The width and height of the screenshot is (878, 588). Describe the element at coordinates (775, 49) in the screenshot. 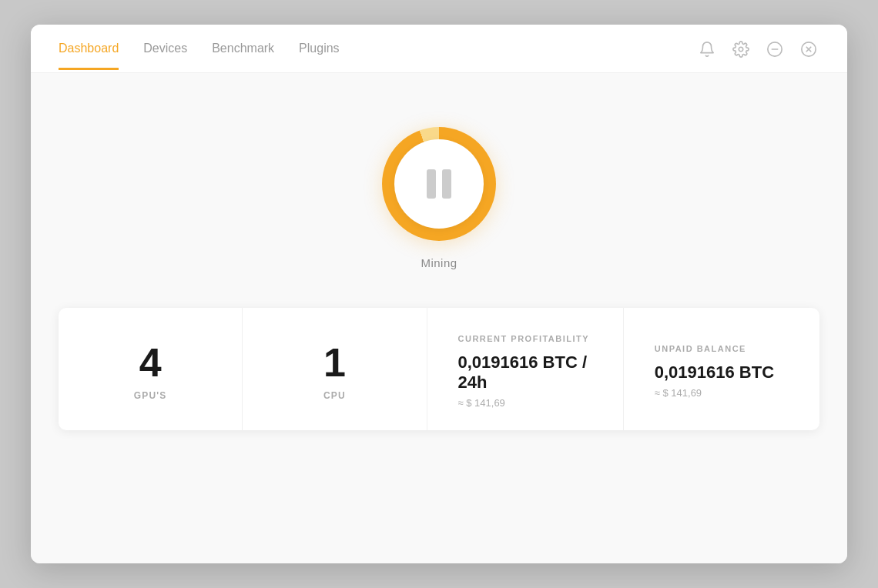

I see `minimize-icon` at that location.